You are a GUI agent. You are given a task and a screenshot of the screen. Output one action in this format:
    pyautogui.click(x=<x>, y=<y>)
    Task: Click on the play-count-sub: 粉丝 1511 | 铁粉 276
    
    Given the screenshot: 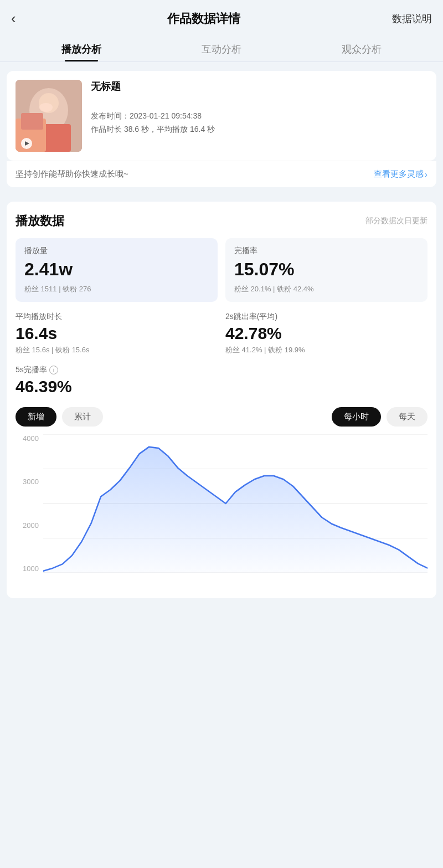 What is the action you would take?
    pyautogui.click(x=116, y=289)
    